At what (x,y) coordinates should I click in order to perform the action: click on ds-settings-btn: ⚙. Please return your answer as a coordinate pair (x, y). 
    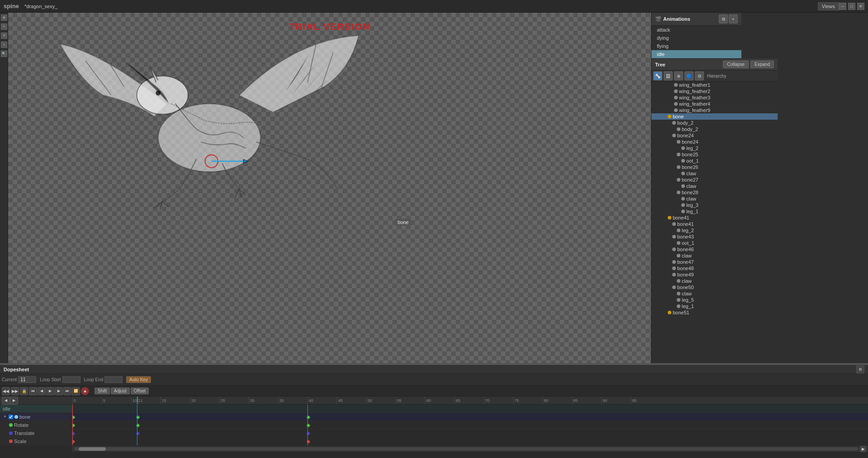
    Looking at the image, I should click on (860, 369).